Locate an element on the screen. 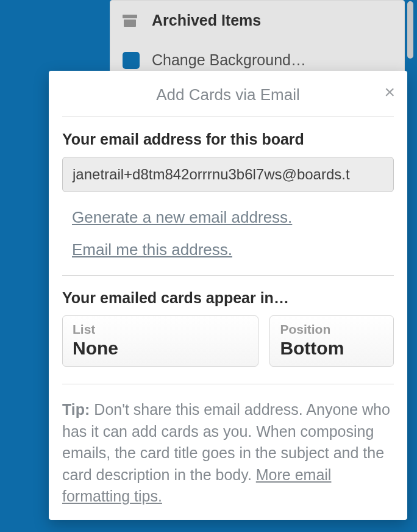  scrollbar is located at coordinates (410, 30).